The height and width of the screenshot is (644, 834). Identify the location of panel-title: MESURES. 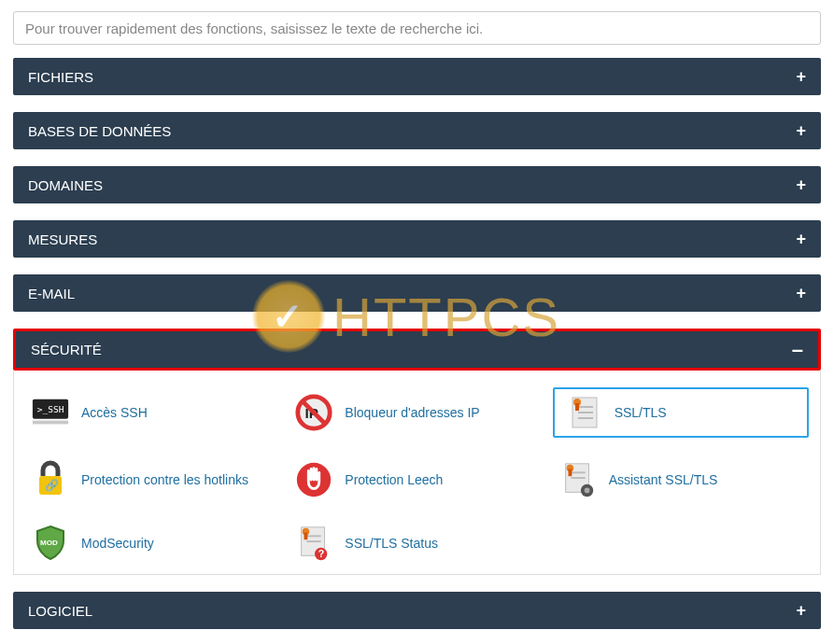
(63, 239).